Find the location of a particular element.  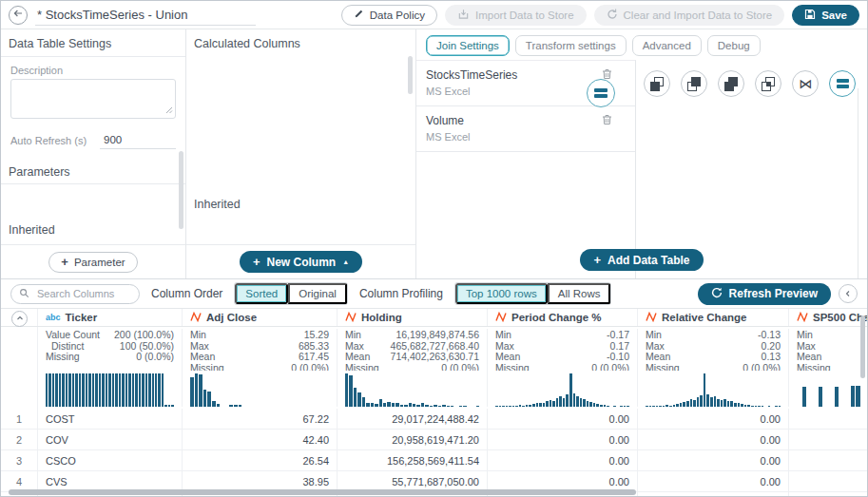

collapse-preview-button is located at coordinates (848, 294).